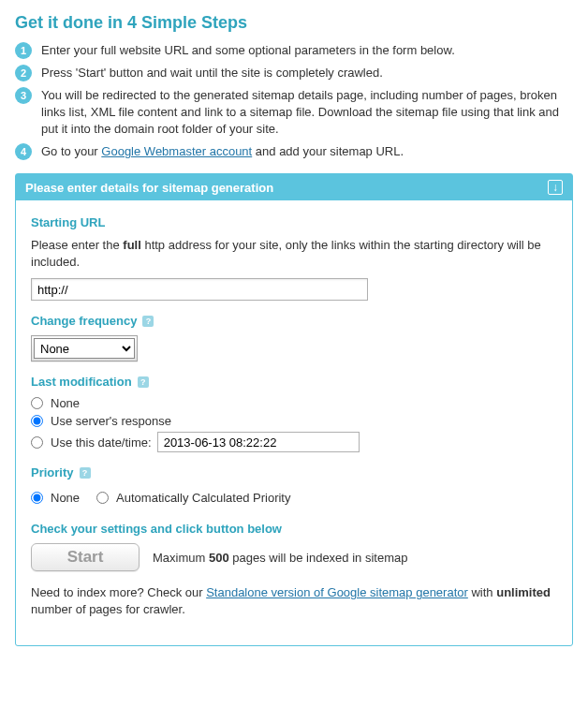  Describe the element at coordinates (248, 51) in the screenshot. I see `step-text: Enter your full website URL and some opt…` at that location.